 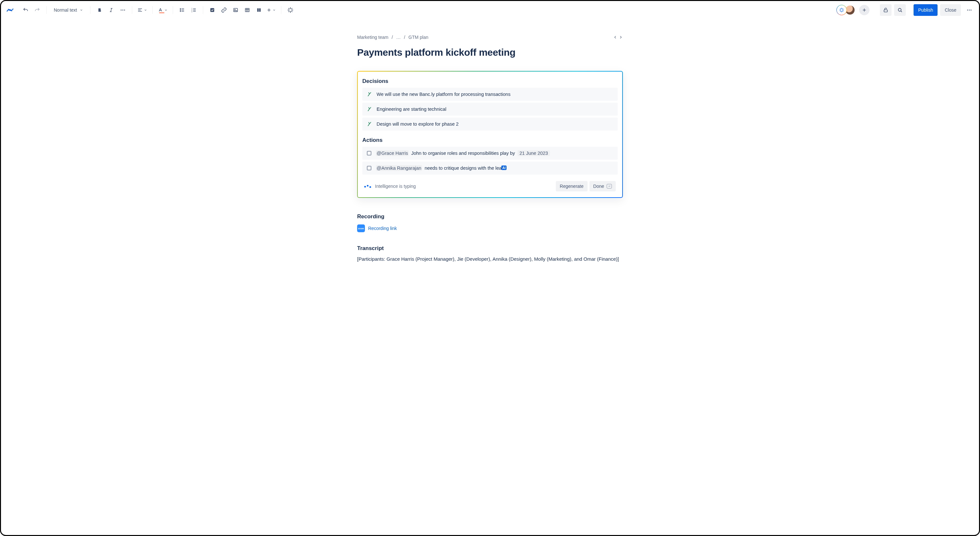 I want to click on action-item: Annika Rangarajan needs to critique desi…, so click(x=490, y=168).